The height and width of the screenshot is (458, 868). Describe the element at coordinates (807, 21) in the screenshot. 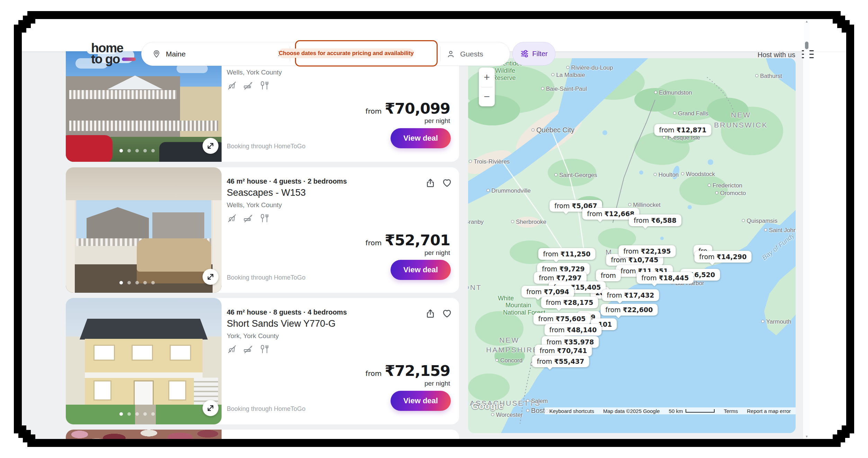

I see `scroll-up-arrow: ▲` at that location.